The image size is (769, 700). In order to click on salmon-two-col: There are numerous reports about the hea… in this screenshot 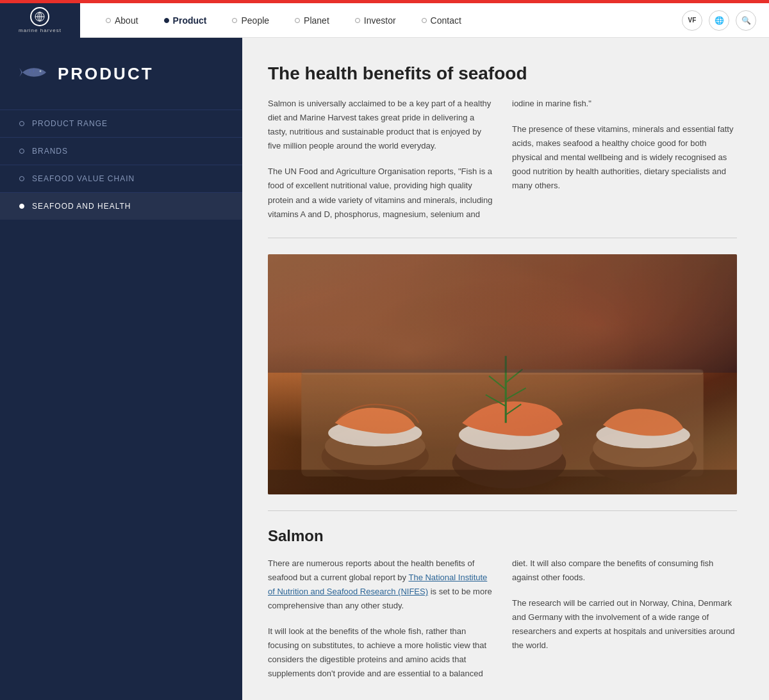, I will do `click(502, 619)`.